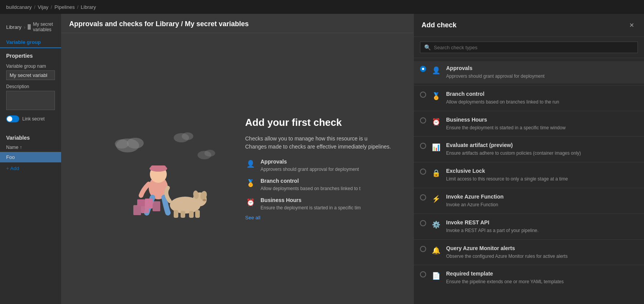 This screenshot has width=644, height=304. What do you see at coordinates (423, 146) in the screenshot?
I see `radio-evaluate-artifact` at bounding box center [423, 146].